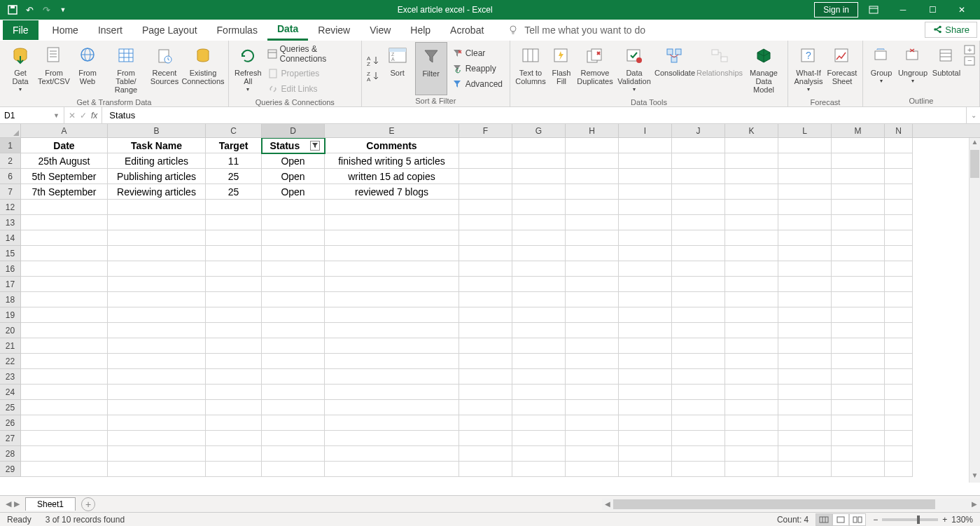 The width and height of the screenshot is (980, 526). I want to click on share-button: Share, so click(951, 29).